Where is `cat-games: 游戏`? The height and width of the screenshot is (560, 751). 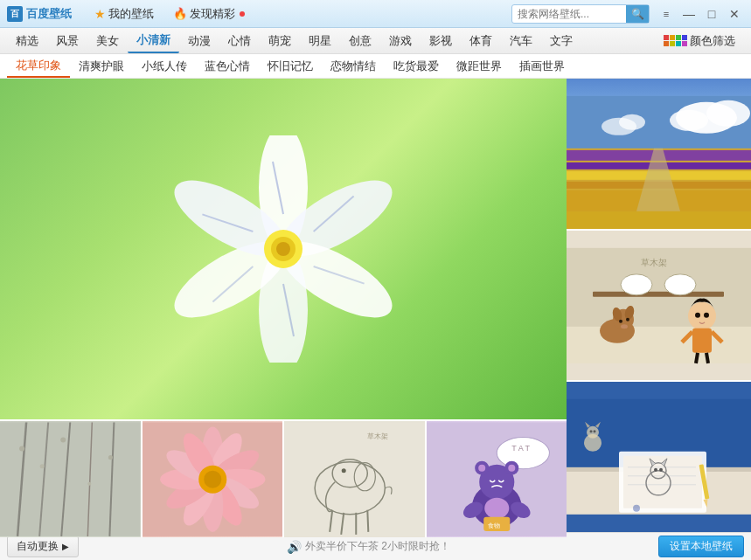 cat-games: 游戏 is located at coordinates (400, 41).